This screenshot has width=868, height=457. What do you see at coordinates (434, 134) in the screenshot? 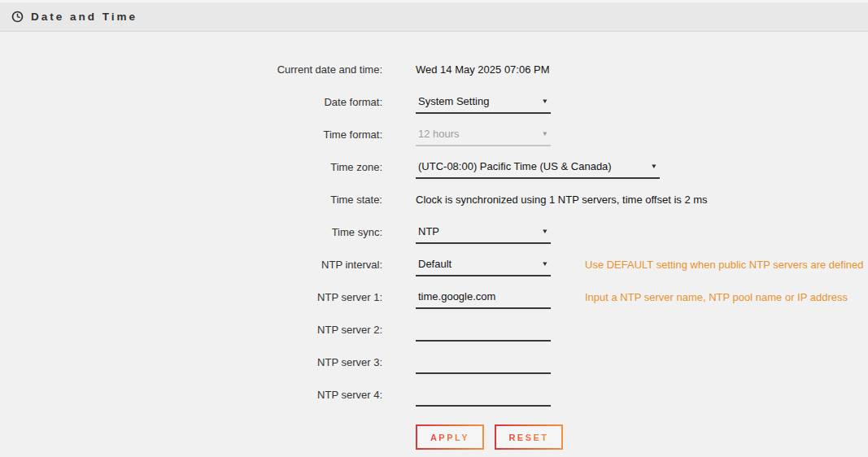
I see `time-format-row: Time format: 12 hours ▼` at bounding box center [434, 134].